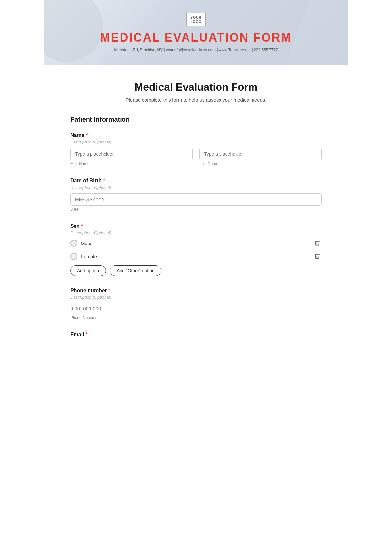 The width and height of the screenshot is (392, 556). I want to click on sex-required: *, so click(82, 226).